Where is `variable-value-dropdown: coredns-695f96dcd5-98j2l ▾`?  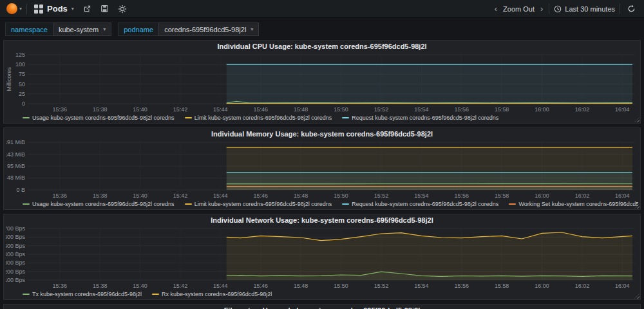
variable-value-dropdown: coredns-695f96dcd5-98j2l ▾ is located at coordinates (209, 30).